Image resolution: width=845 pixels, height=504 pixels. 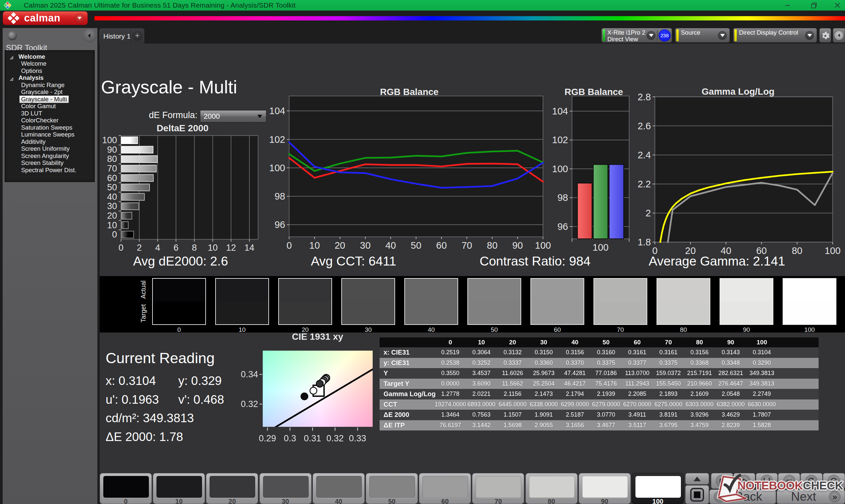 What do you see at coordinates (837, 5) in the screenshot?
I see `close-button` at bounding box center [837, 5].